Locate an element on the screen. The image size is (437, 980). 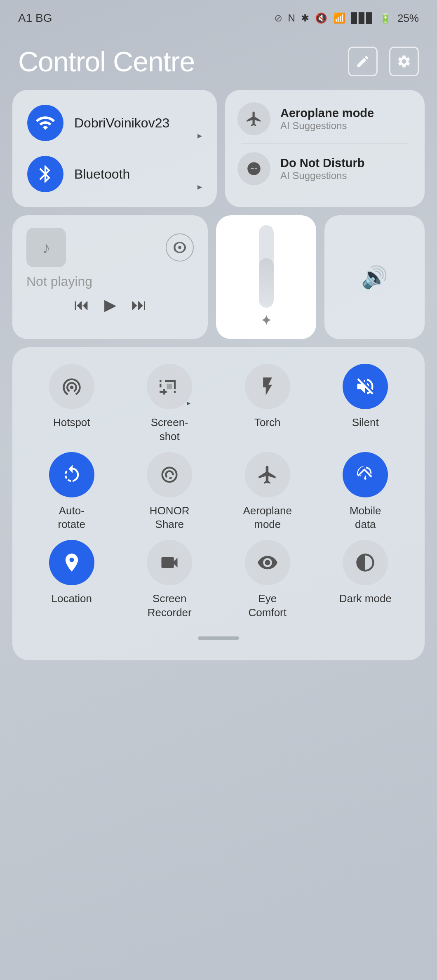
prev-button: ⏮ is located at coordinates (82, 305).